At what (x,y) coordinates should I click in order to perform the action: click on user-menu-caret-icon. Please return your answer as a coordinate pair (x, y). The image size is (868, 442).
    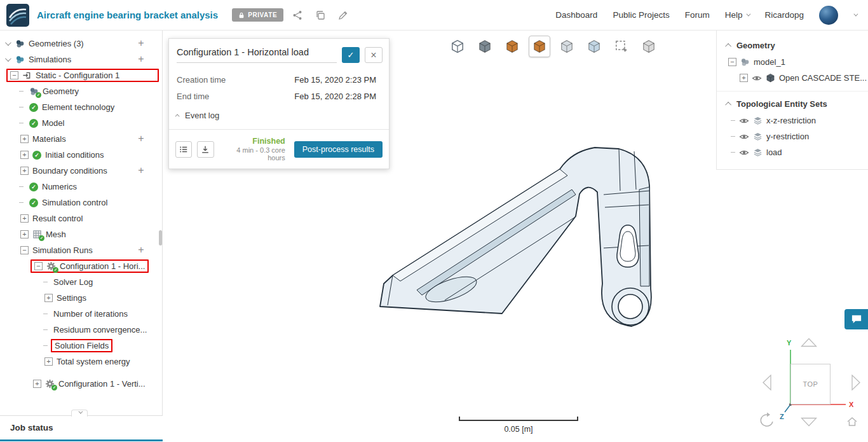
    Looking at the image, I should click on (855, 14).